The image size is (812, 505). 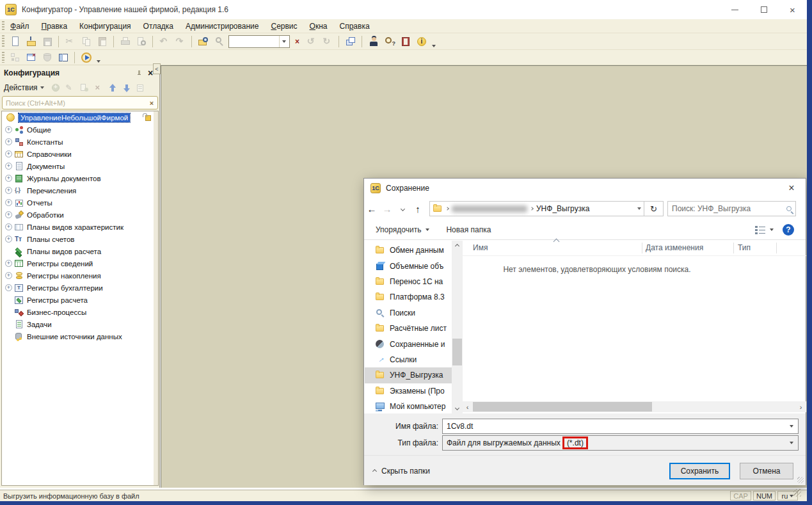 What do you see at coordinates (56, 88) in the screenshot?
I see `add-button` at bounding box center [56, 88].